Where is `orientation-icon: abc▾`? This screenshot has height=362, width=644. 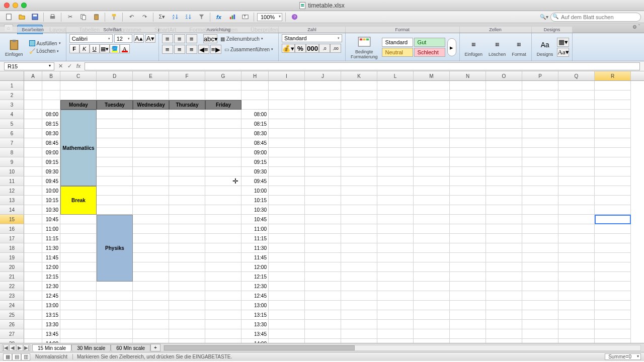 orientation-icon: abc▾ is located at coordinates (210, 39).